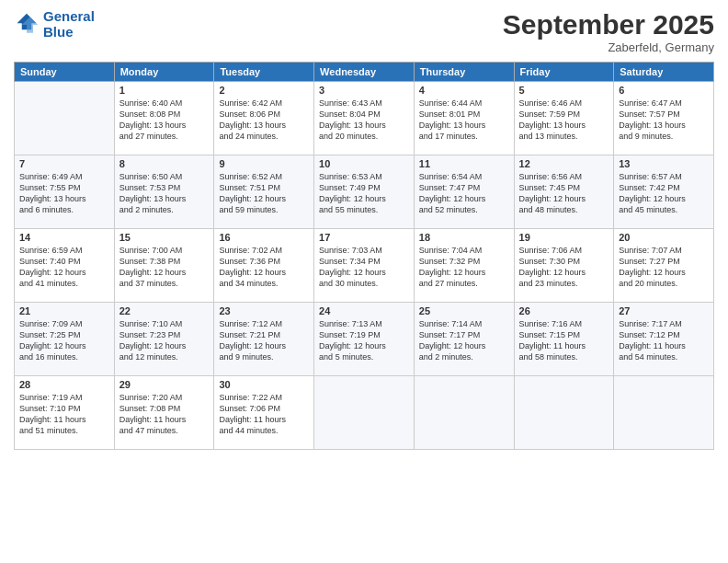  What do you see at coordinates (165, 164) in the screenshot?
I see `day-number: 8` at bounding box center [165, 164].